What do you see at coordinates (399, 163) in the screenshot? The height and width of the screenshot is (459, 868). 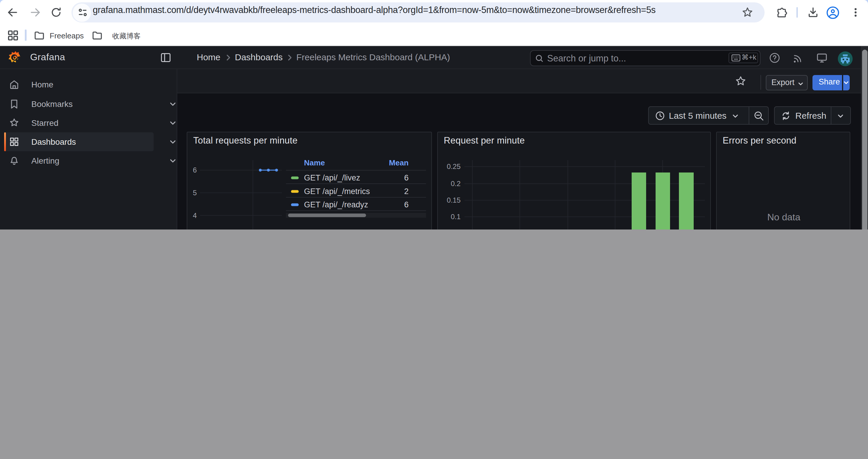 I see `svg-text: Mean` at bounding box center [399, 163].